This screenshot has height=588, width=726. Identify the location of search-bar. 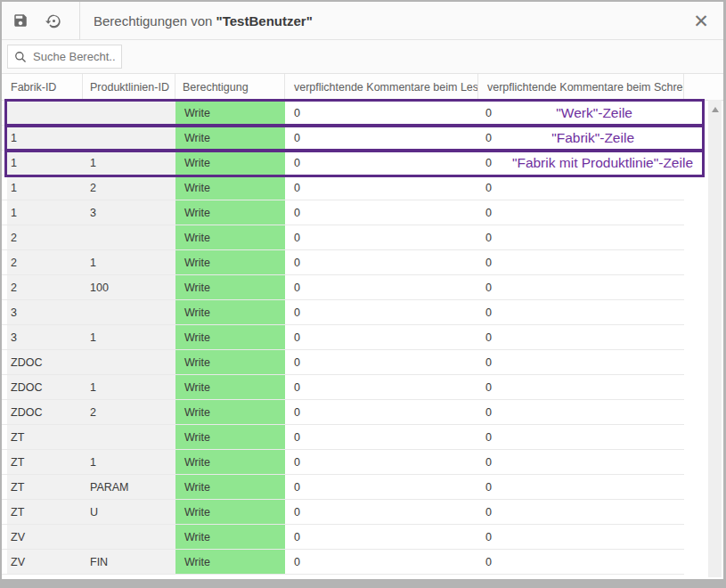
(363, 57).